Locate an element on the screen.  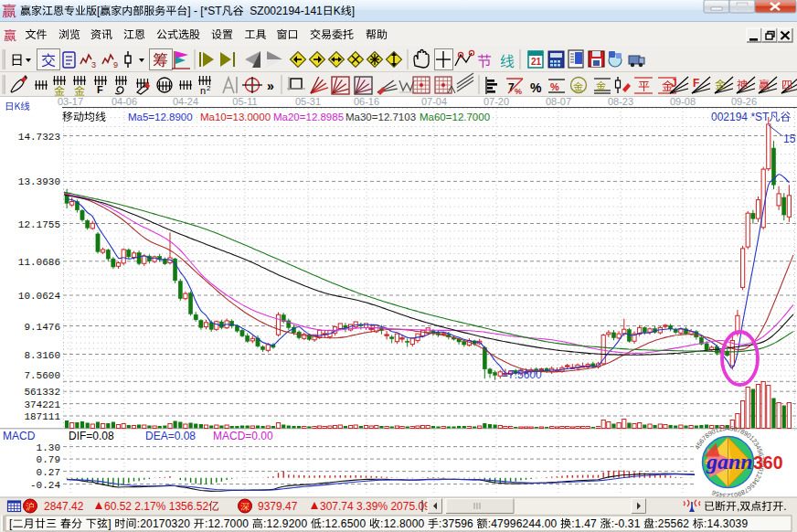
svg-text: :25562 is located at coordinates (673, 524).